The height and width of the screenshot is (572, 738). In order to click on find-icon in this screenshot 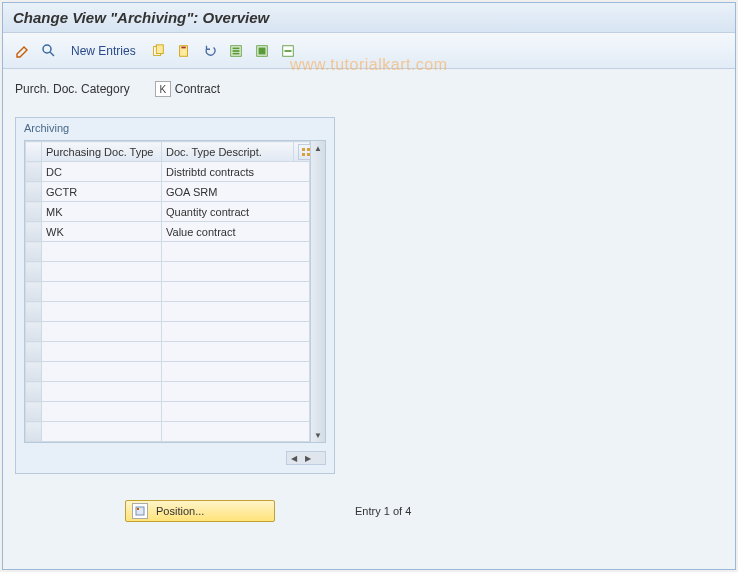, I will do `click(49, 51)`.